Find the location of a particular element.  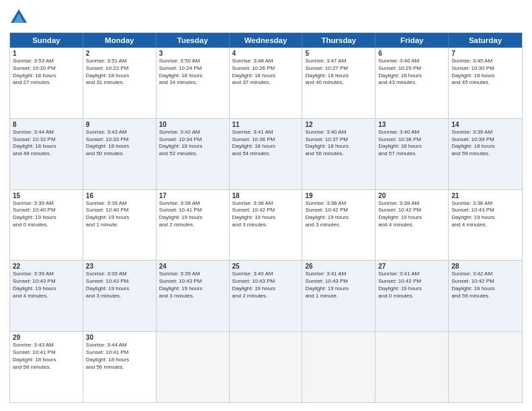

day-info: Sunrise: 3:51 AM Sunset: 10:22 PM Daylig… is located at coordinates (120, 73).